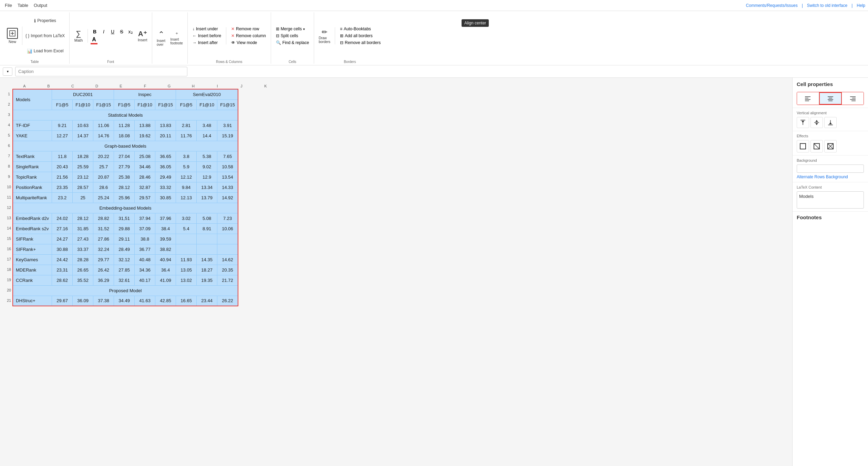  What do you see at coordinates (360, 36) in the screenshot?
I see `add-all-borders-btn: ⊞ Add all borders` at bounding box center [360, 36].